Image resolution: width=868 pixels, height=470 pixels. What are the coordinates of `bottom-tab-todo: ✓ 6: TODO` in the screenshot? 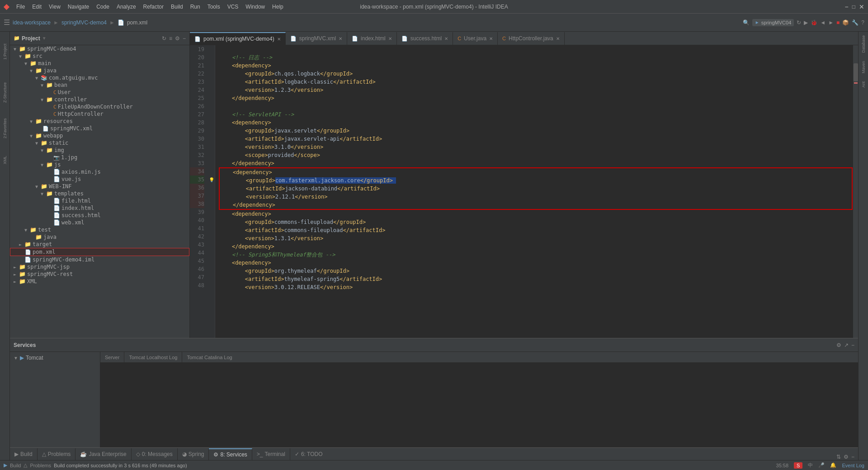 It's located at (309, 454).